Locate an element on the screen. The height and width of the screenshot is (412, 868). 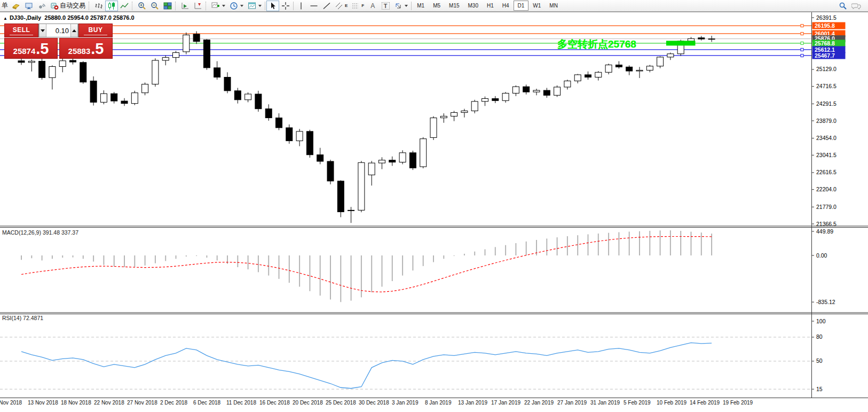
date-label: 10 Feb 2019 is located at coordinates (672, 403).